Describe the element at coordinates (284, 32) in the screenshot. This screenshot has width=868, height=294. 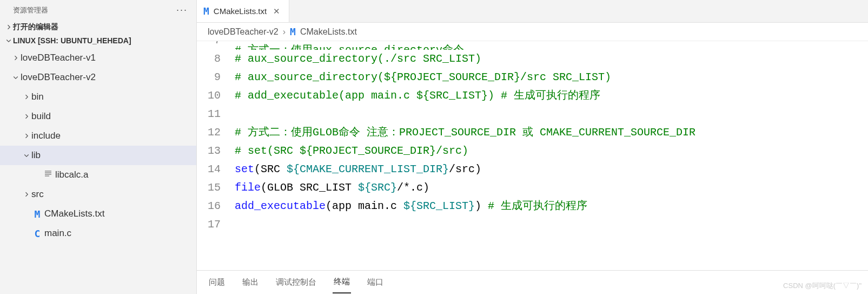
I see `chevron-right-icon: ›` at that location.